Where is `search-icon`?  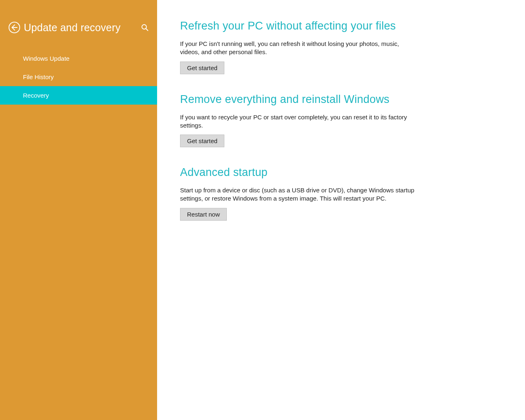
search-icon is located at coordinates (145, 27).